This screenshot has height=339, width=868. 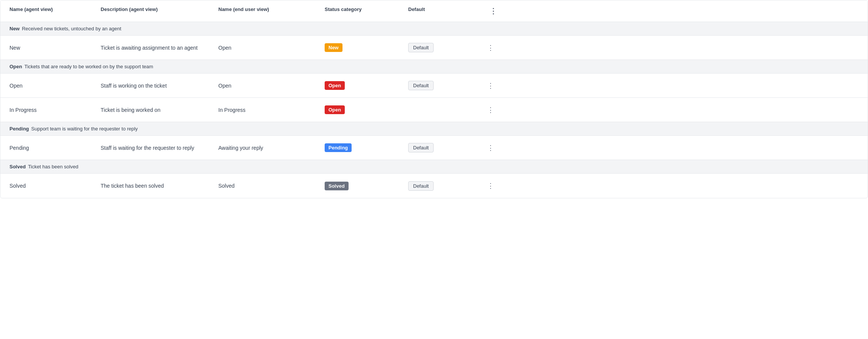 I want to click on cell-name-user: Awaiting your reply, so click(x=268, y=148).